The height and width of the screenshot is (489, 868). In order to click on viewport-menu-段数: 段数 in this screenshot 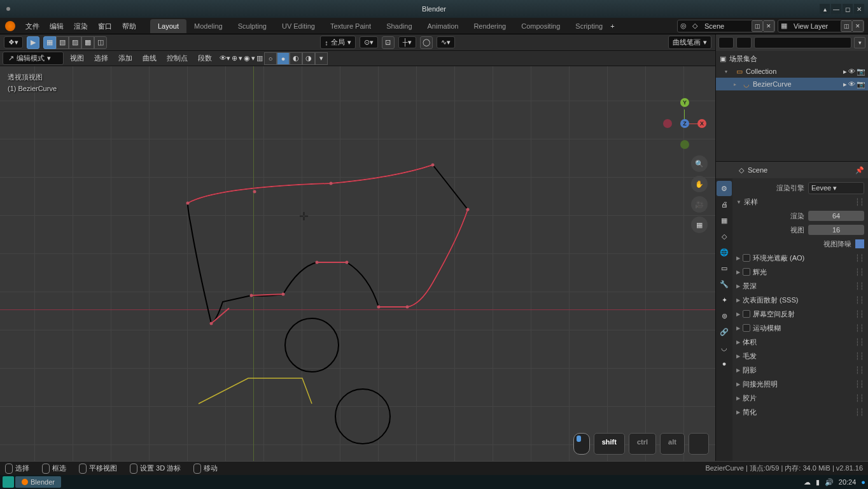, I will do `click(205, 59)`.